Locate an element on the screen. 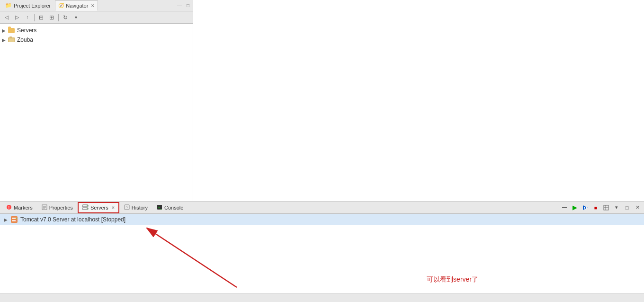  servers-folder-icon is located at coordinates (11, 30).